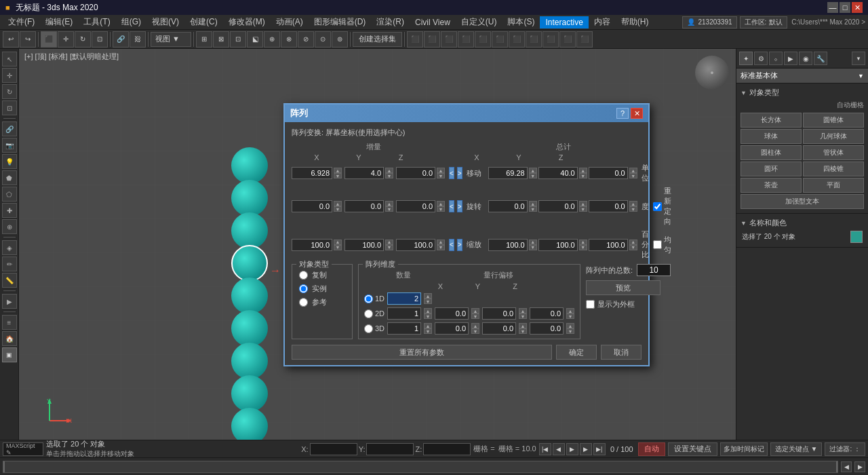 The image size is (868, 475). What do you see at coordinates (583, 209) in the screenshot?
I see `rty-down: ▼` at bounding box center [583, 209].